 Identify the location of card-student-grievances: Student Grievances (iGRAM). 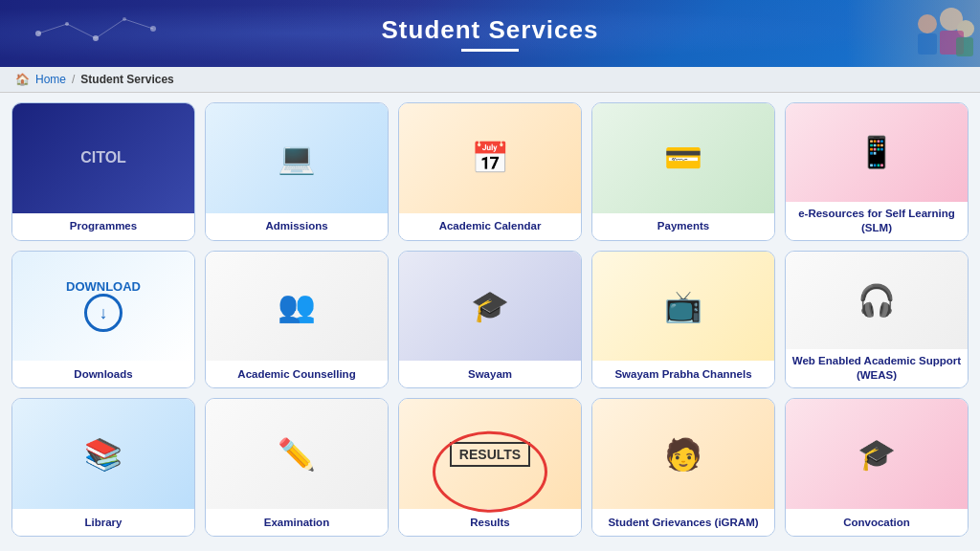
(683, 467).